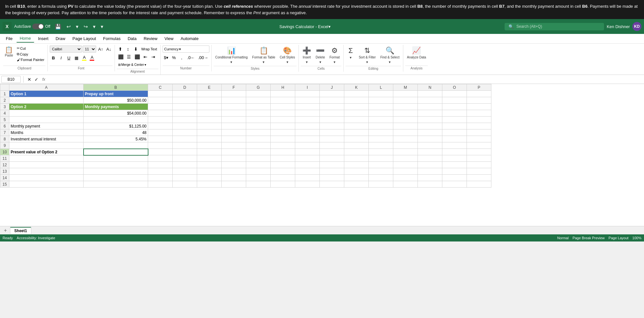 This screenshot has width=644, height=318. What do you see at coordinates (116, 94) in the screenshot?
I see `cell-b1: Prepay up front` at bounding box center [116, 94].